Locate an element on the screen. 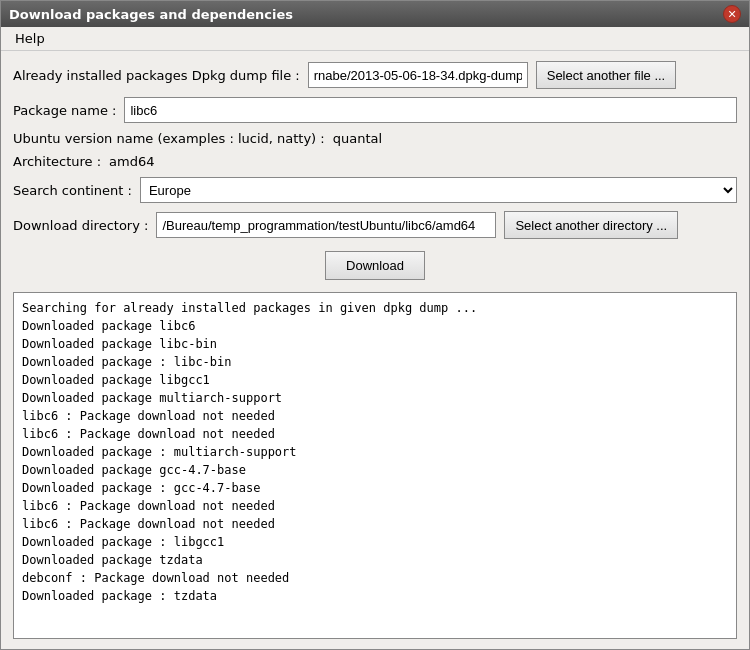 The width and height of the screenshot is (750, 650). window-title: Download packages and dependencies is located at coordinates (151, 14).